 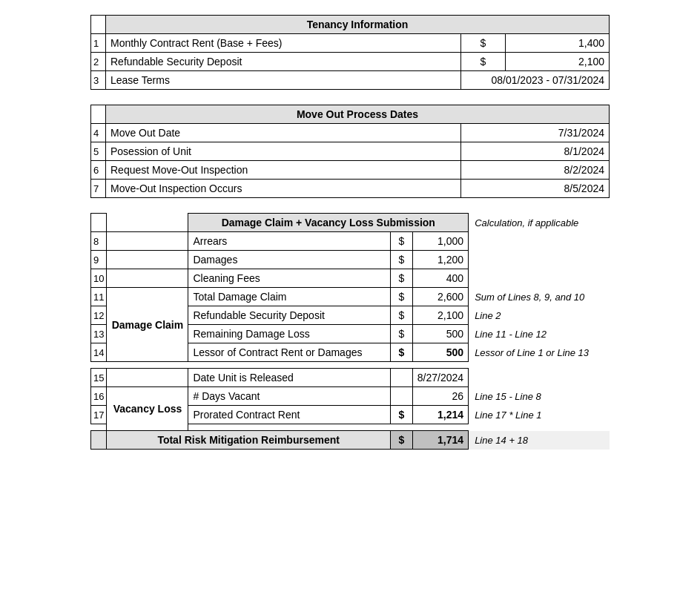 What do you see at coordinates (289, 279) in the screenshot?
I see `row-label: Cleaning Fees` at bounding box center [289, 279].